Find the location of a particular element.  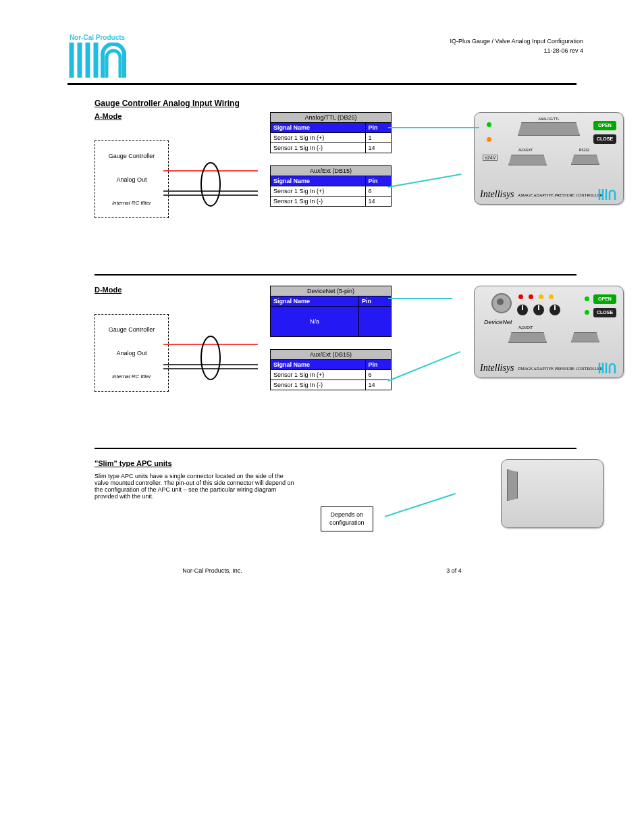

d-mode-block: D-Mode Gauge Controller Analog Out inter… is located at coordinates (336, 363).